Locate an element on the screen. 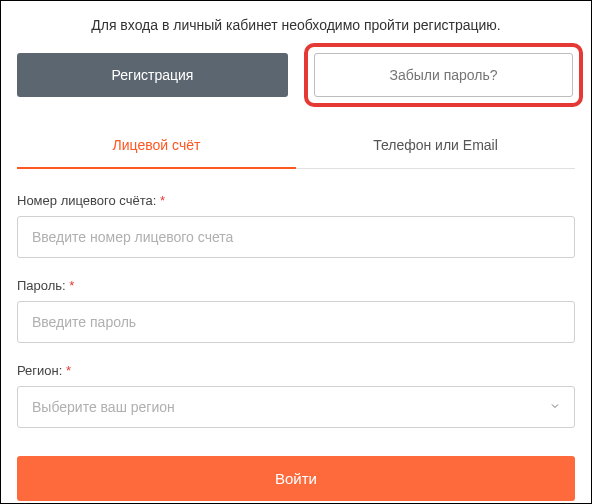 The height and width of the screenshot is (504, 592). account-number-label: Номер лицевого счёта: * is located at coordinates (296, 200).